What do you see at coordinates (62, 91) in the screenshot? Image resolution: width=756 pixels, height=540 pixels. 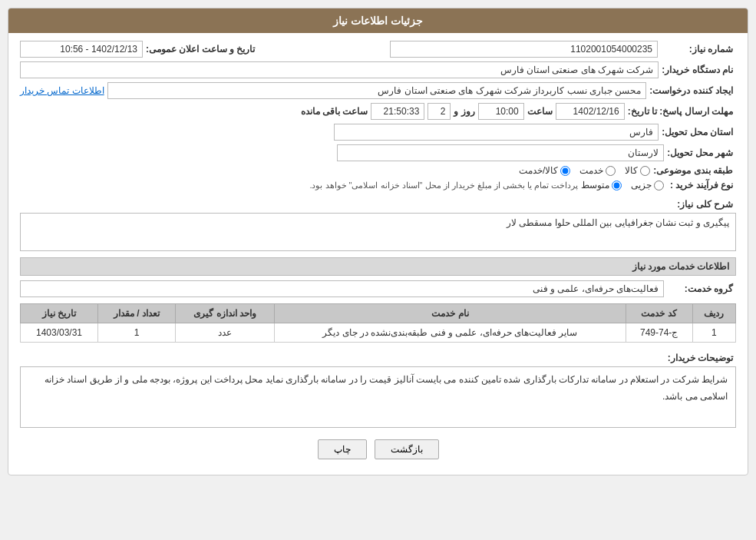 I see `creator-link: اطلاعات تماس خریدار` at bounding box center [62, 91].